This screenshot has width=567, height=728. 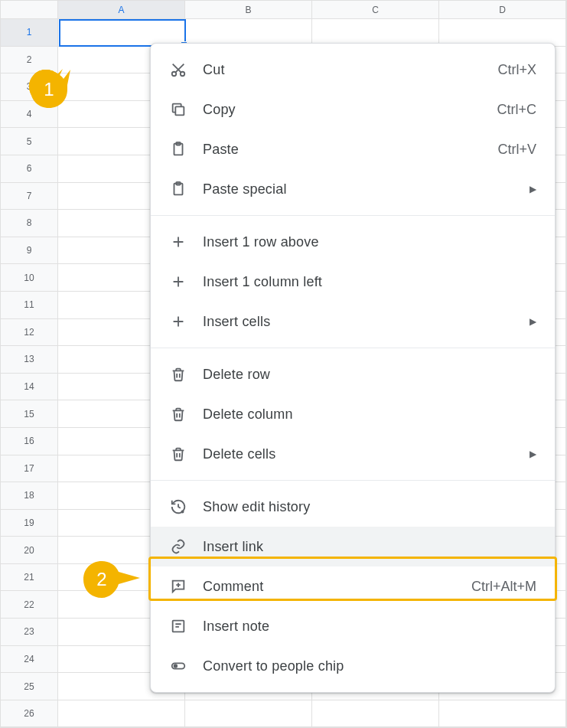 What do you see at coordinates (178, 109) in the screenshot?
I see `copy-icon` at bounding box center [178, 109].